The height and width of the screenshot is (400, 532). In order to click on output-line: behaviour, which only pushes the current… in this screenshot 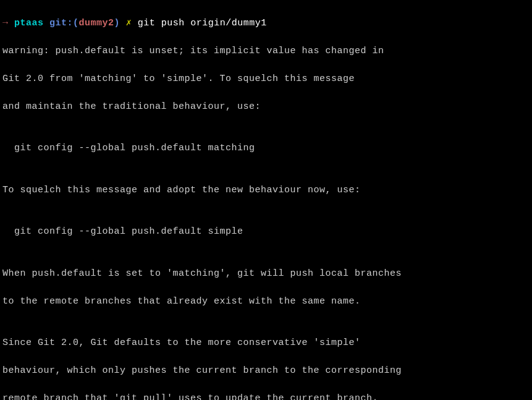, I will do `click(266, 371)`.